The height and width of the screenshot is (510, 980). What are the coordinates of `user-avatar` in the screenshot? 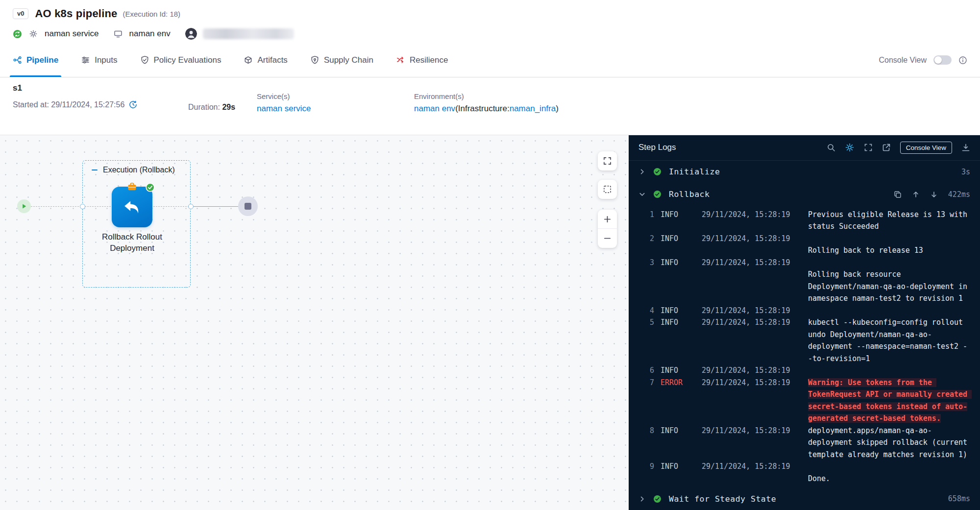 It's located at (191, 34).